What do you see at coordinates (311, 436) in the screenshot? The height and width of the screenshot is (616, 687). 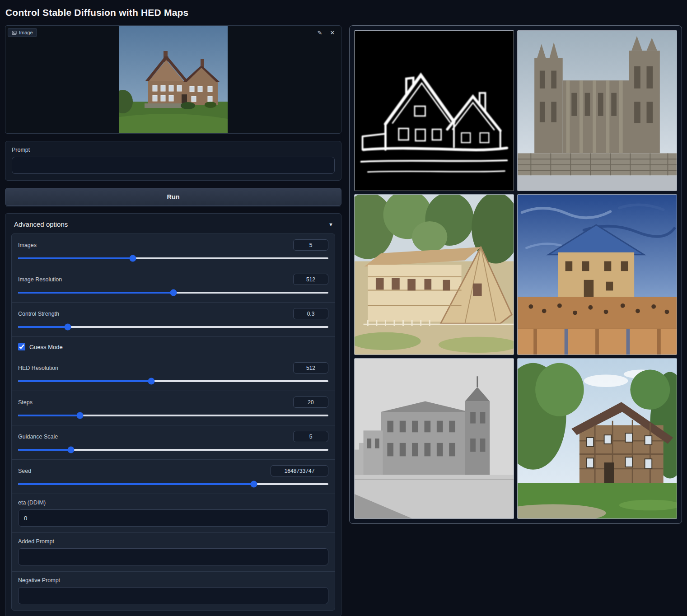 I see `guidance-scale-value-input` at bounding box center [311, 436].